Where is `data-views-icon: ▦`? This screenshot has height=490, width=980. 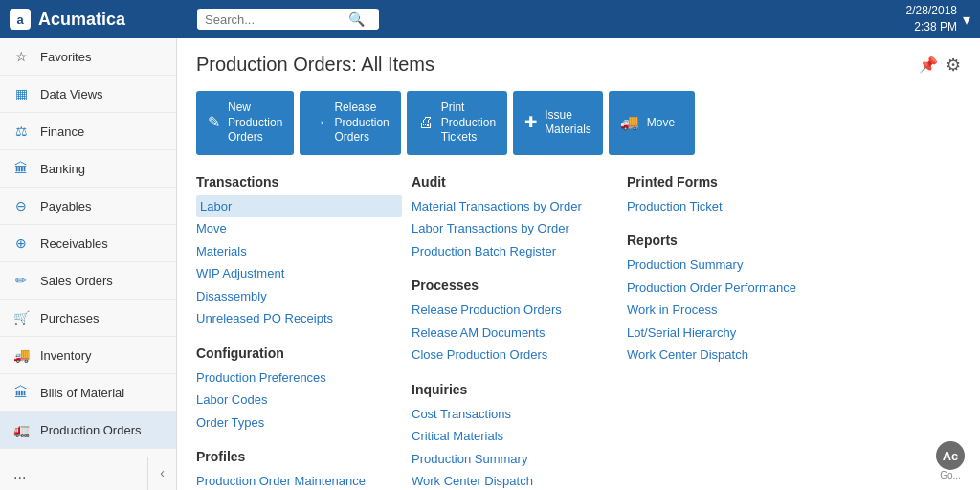
data-views-icon: ▦ is located at coordinates (21, 94).